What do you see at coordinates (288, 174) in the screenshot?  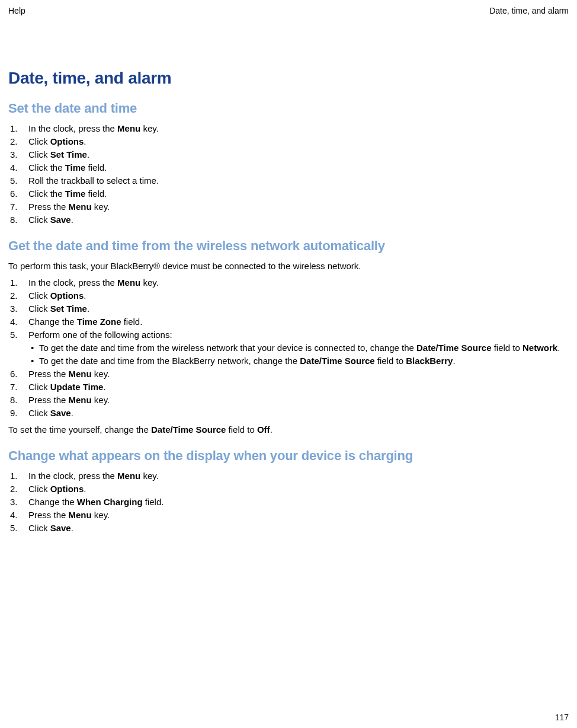 I see `section1-steps: In the clock, press the Menu key. Click …` at bounding box center [288, 174].